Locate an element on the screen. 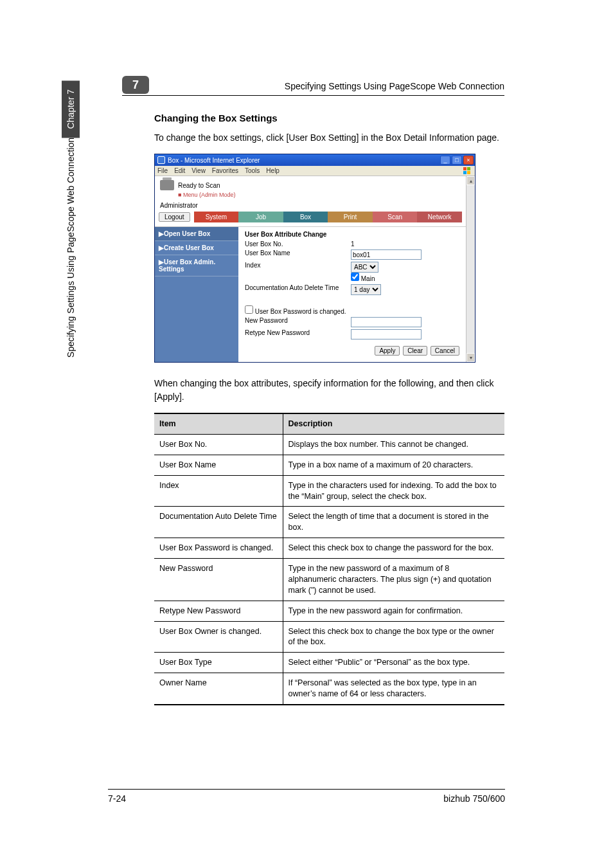  main-checkbox is located at coordinates (355, 276).